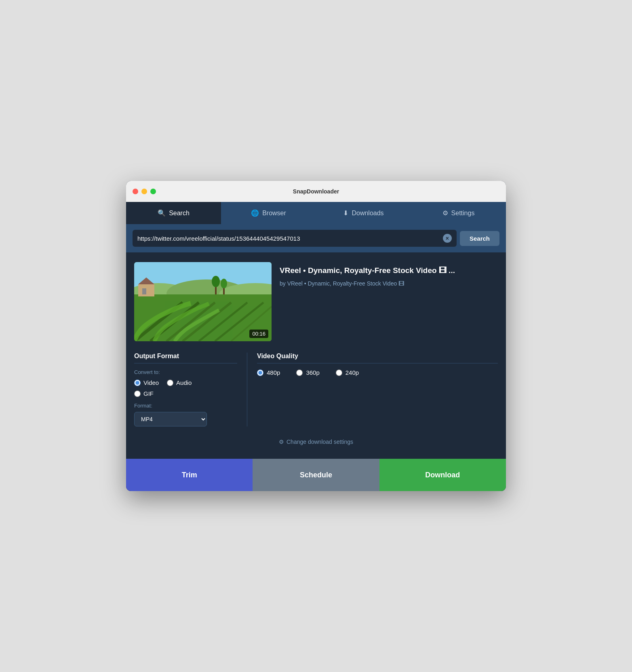 The width and height of the screenshot is (632, 672). Describe the element at coordinates (255, 213) in the screenshot. I see `browser-tab-icon: 🌐` at that location.